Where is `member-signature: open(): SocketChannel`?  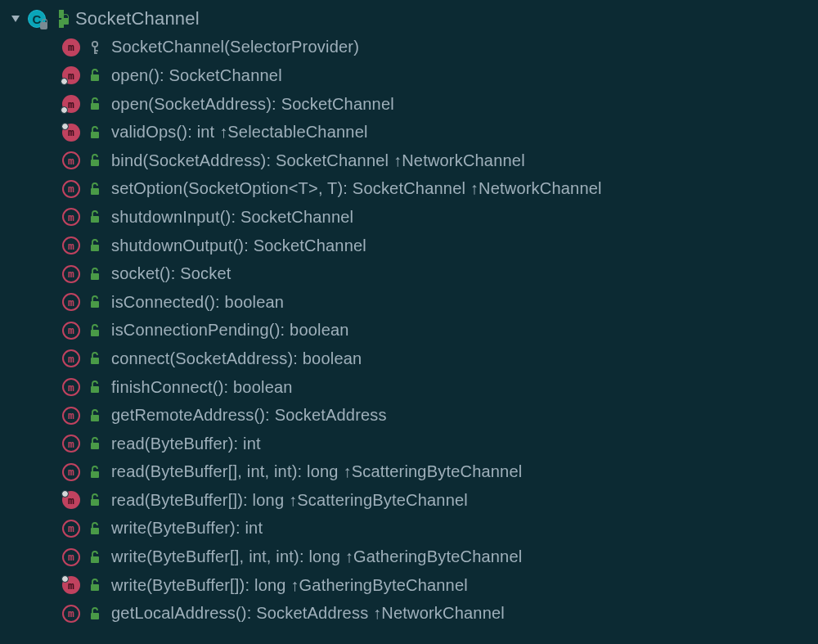 member-signature: open(): SocketChannel is located at coordinates (196, 75).